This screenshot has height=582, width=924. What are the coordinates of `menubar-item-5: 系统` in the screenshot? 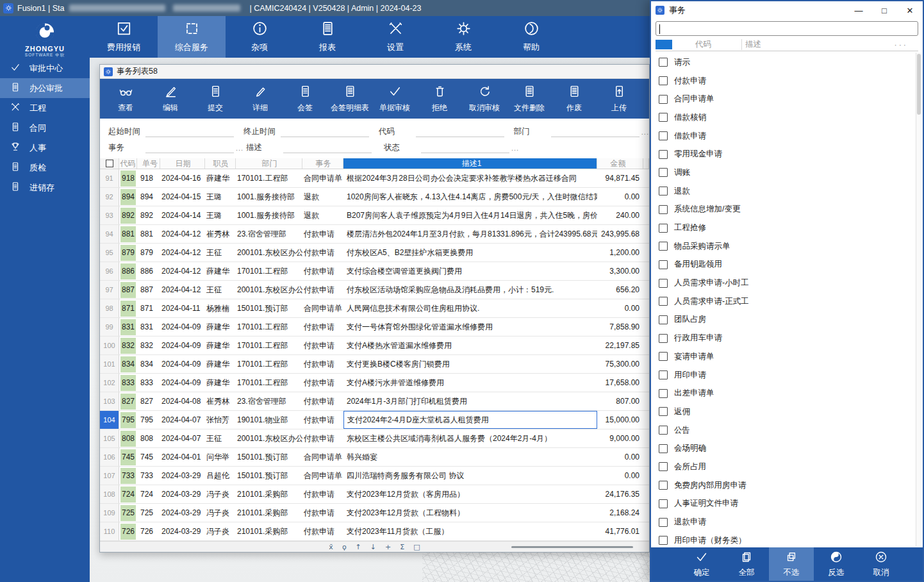 It's located at (463, 37).